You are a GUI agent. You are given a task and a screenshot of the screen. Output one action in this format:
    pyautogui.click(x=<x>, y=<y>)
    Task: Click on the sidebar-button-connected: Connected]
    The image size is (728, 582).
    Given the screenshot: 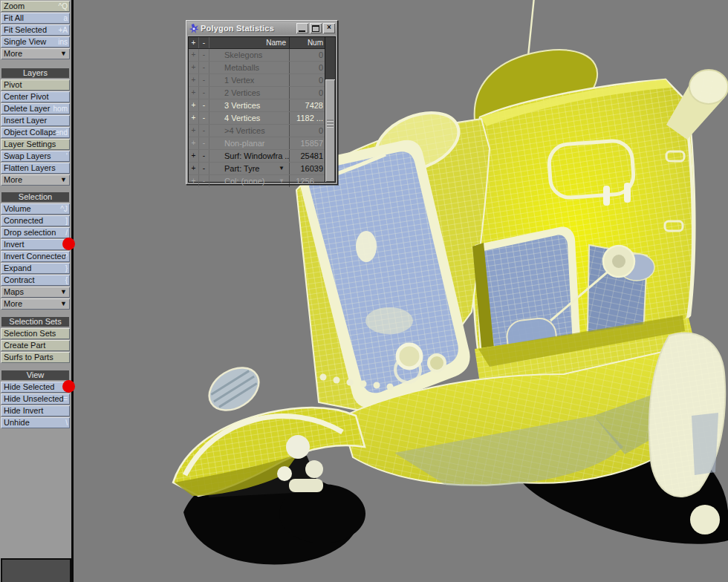 What is the action you would take?
    pyautogui.click(x=36, y=221)
    